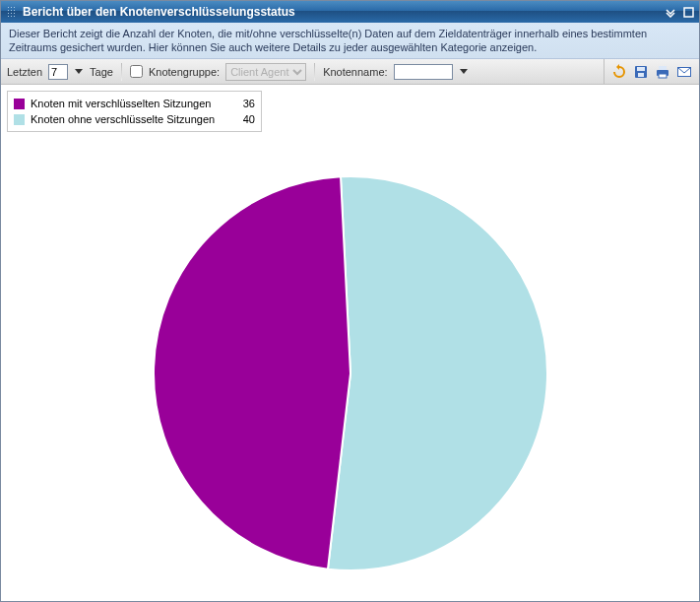  I want to click on days-dropdown-icon, so click(79, 72).